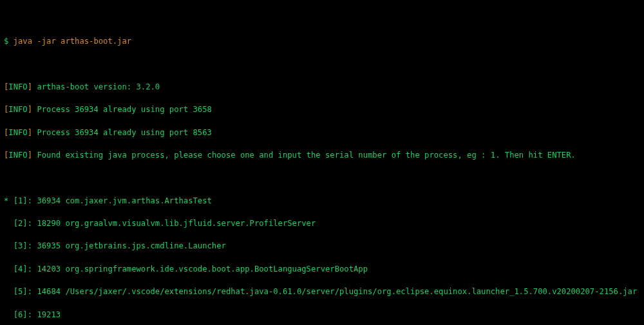 Image resolution: width=644 pixels, height=325 pixels. I want to click on selection-star: *, so click(6, 201).